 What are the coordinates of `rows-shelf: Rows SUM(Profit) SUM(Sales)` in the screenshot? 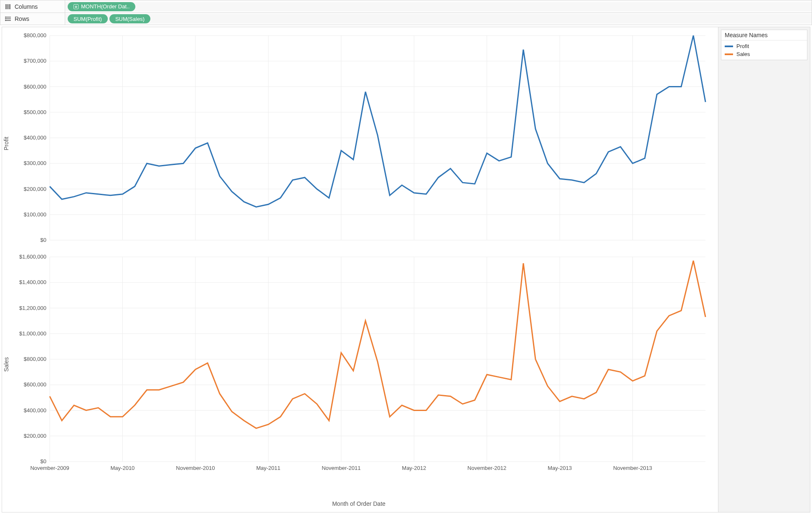 It's located at (406, 19).